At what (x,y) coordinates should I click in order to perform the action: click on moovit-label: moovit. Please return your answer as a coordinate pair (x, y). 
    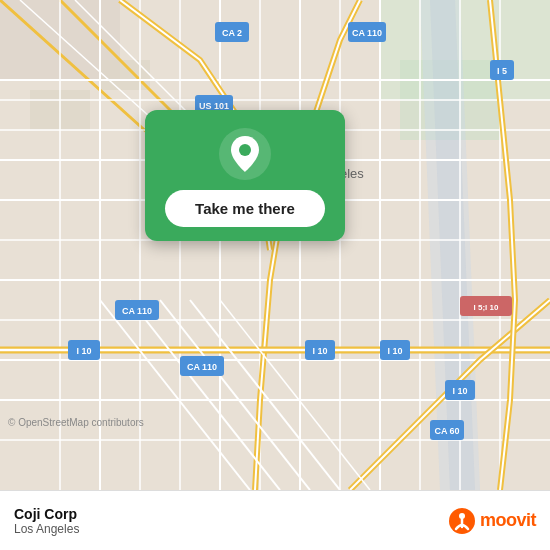
    Looking at the image, I should click on (508, 520).